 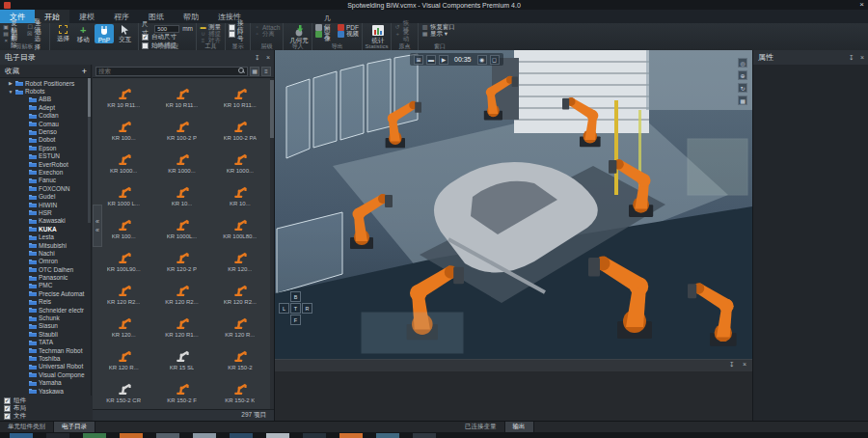 What do you see at coordinates (431, 60) in the screenshot?
I see `measure-tool-icon: ▬` at bounding box center [431, 60].